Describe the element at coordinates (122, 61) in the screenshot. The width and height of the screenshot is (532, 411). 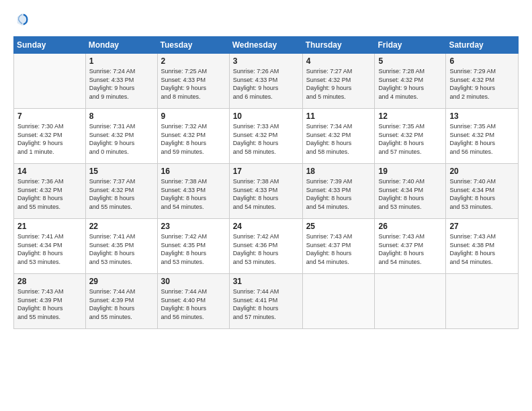
I see `day-number: 1` at that location.